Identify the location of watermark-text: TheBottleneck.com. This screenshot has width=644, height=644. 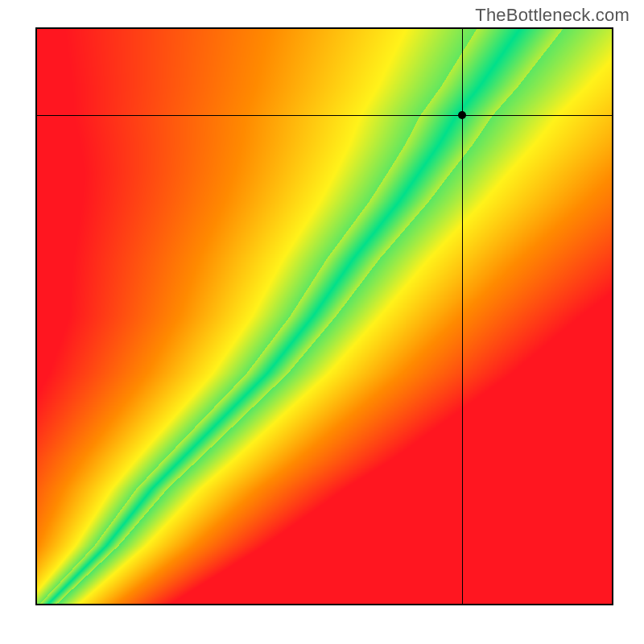
(552, 15).